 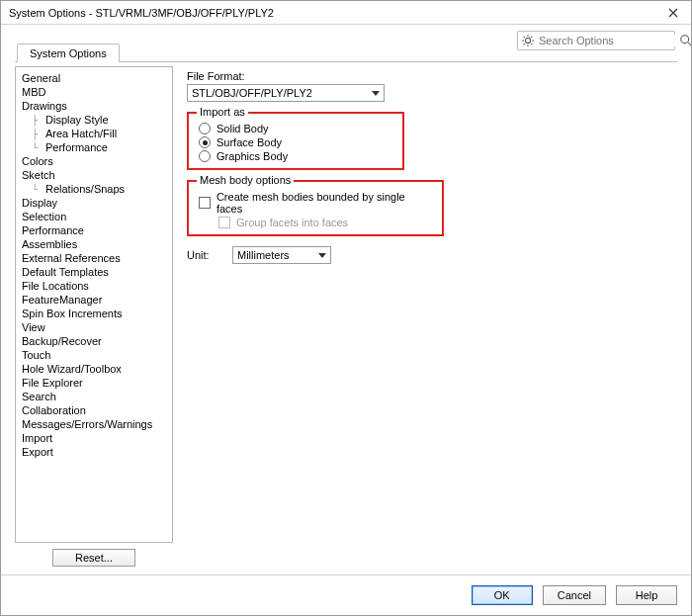 What do you see at coordinates (94, 369) in the screenshot?
I see `tree-item: Hole Wizard/Toolbox` at bounding box center [94, 369].